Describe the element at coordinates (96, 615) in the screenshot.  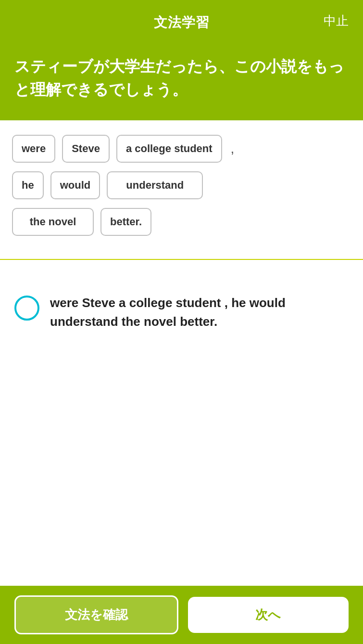
I see `grammar-button: 文法を確認` at that location.